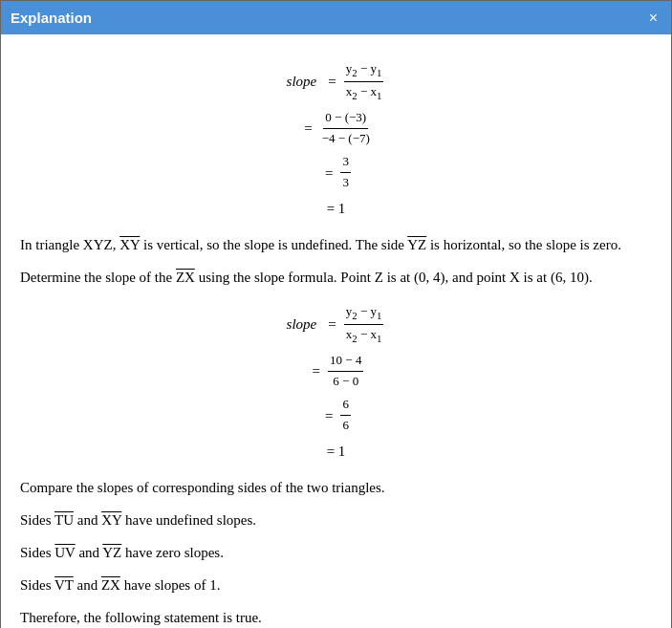 The width and height of the screenshot is (672, 628). Describe the element at coordinates (64, 585) in the screenshot. I see `overline-vt: VT` at that location.